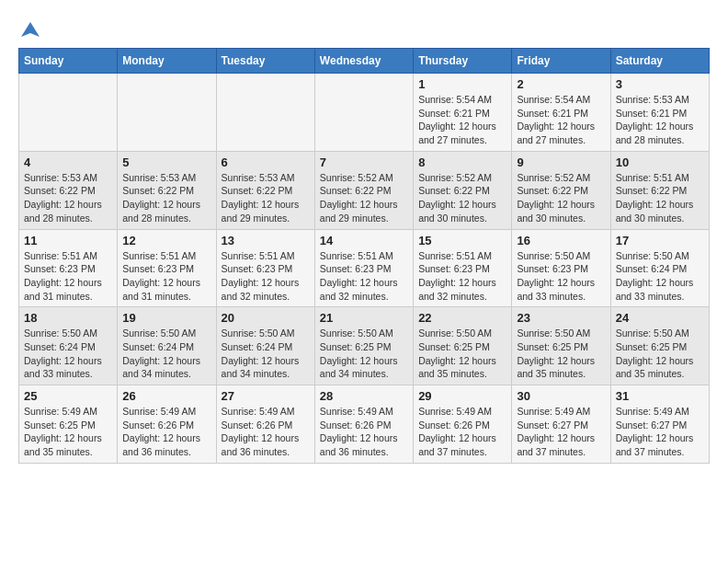 This screenshot has width=728, height=563. I want to click on day-number: 10, so click(660, 162).